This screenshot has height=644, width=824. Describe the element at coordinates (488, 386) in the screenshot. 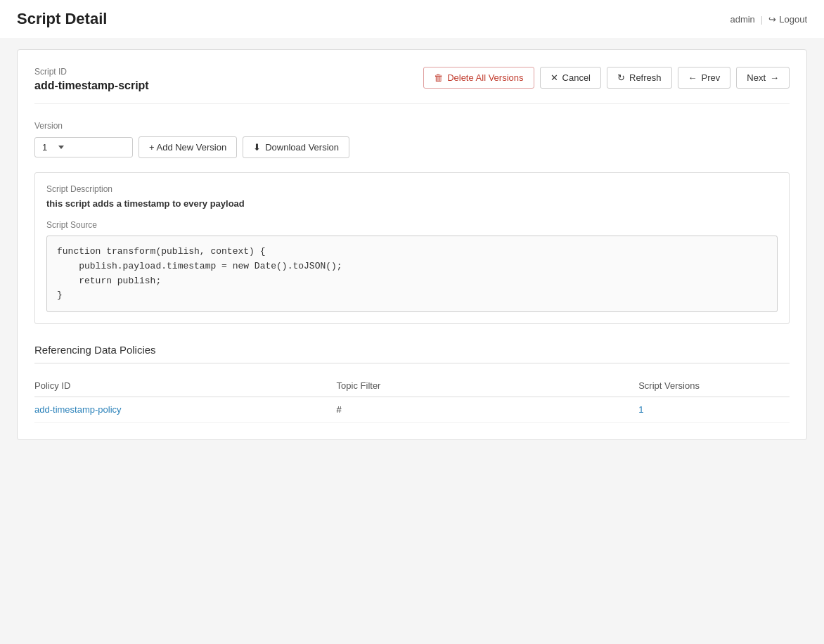

I see `column-topic-filter: Topic Filter` at that location.